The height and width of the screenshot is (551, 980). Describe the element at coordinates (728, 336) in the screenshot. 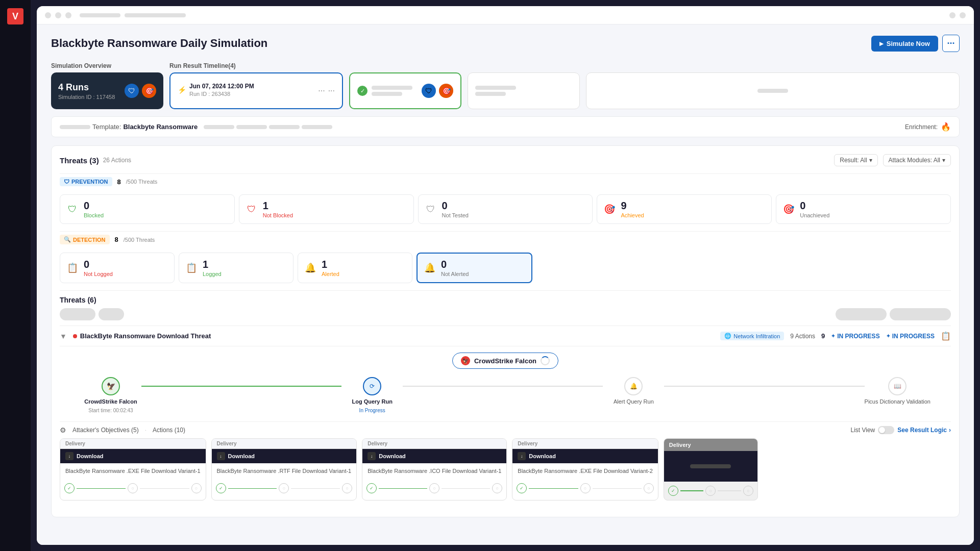

I see `network-icon: 🌐` at that location.